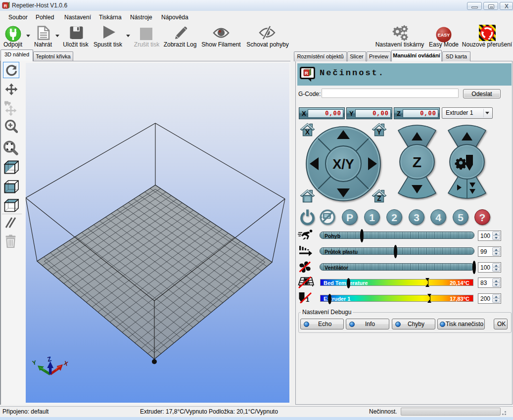 The height and width of the screenshot is (420, 513). I want to click on svg-text: 4, so click(438, 218).